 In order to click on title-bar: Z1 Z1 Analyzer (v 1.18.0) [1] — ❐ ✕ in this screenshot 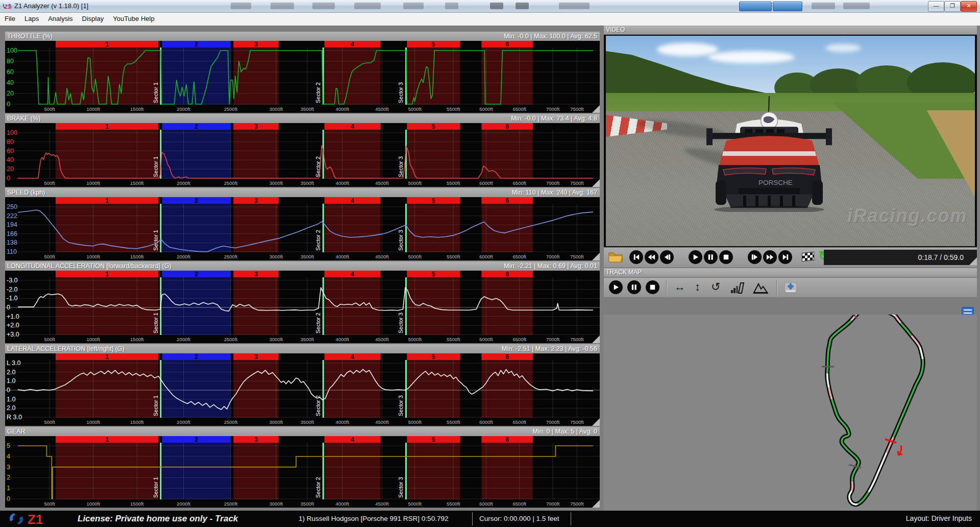, I will do `click(490, 6)`.